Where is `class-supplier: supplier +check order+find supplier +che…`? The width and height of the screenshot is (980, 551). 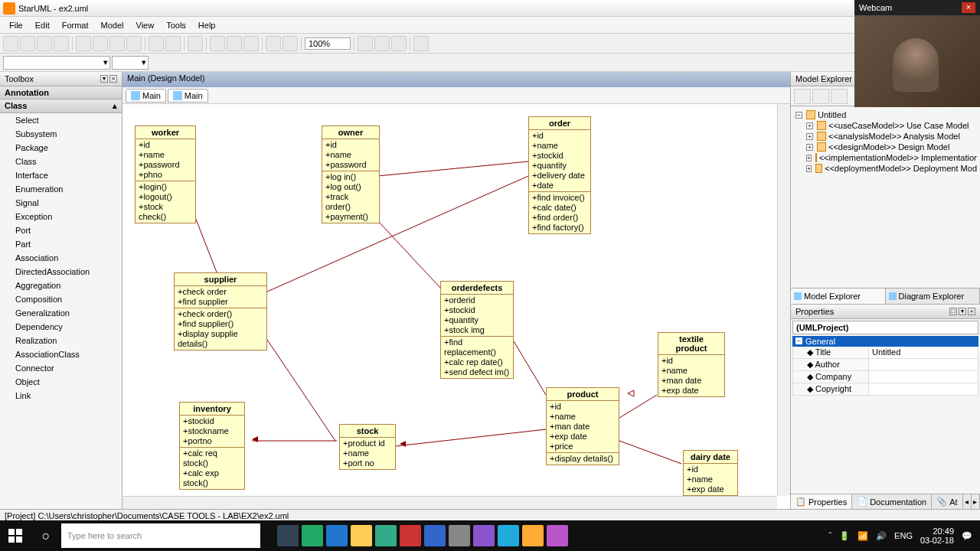 class-supplier: supplier +check order+find supplier +che… is located at coordinates (220, 311).